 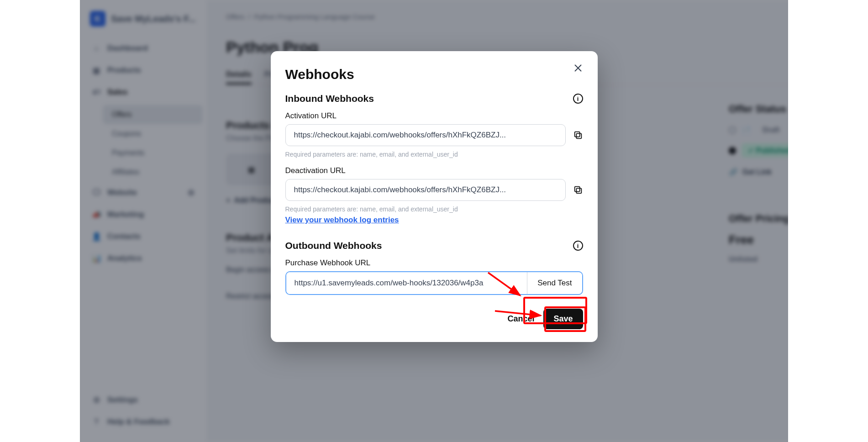 I want to click on cancel-button: Cancel, so click(x=521, y=319).